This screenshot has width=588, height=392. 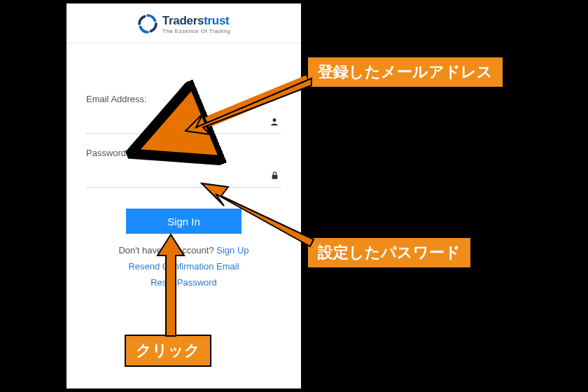 What do you see at coordinates (175, 122) in the screenshot?
I see `email-input` at bounding box center [175, 122].